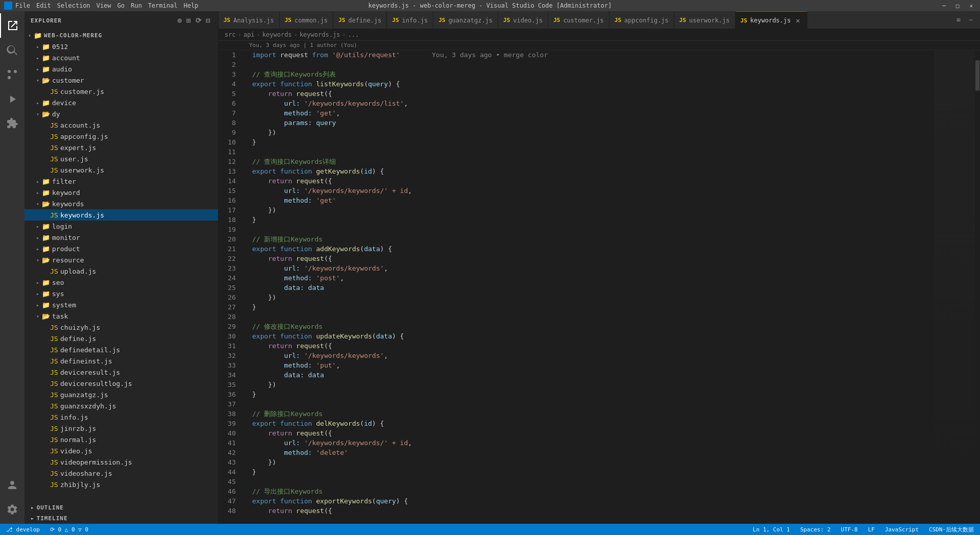 The image size is (980, 535). Describe the element at coordinates (121, 406) in the screenshot. I see `tree-item-guanzsxzdyh: ▸ JS guanzsxzdyh.js` at that location.